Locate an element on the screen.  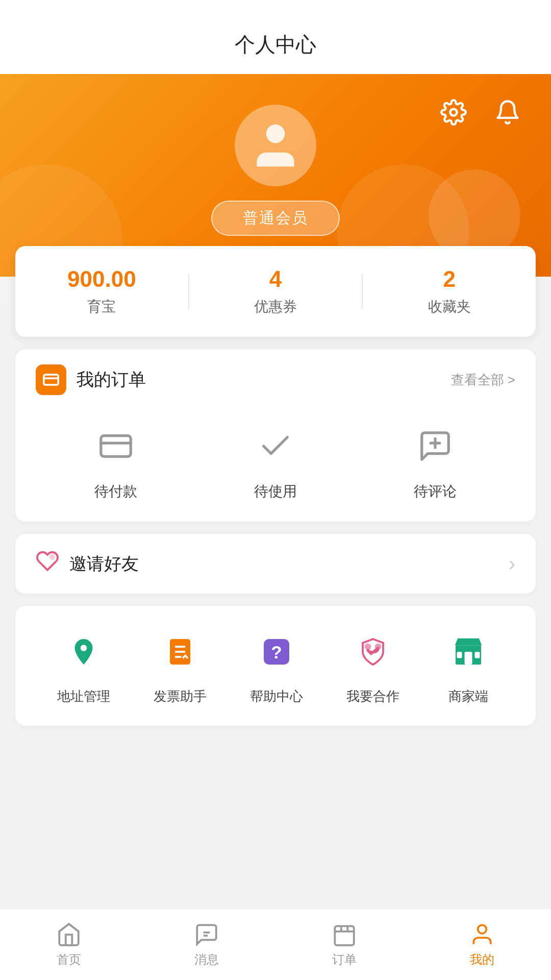
help-icon: ? is located at coordinates (277, 652).